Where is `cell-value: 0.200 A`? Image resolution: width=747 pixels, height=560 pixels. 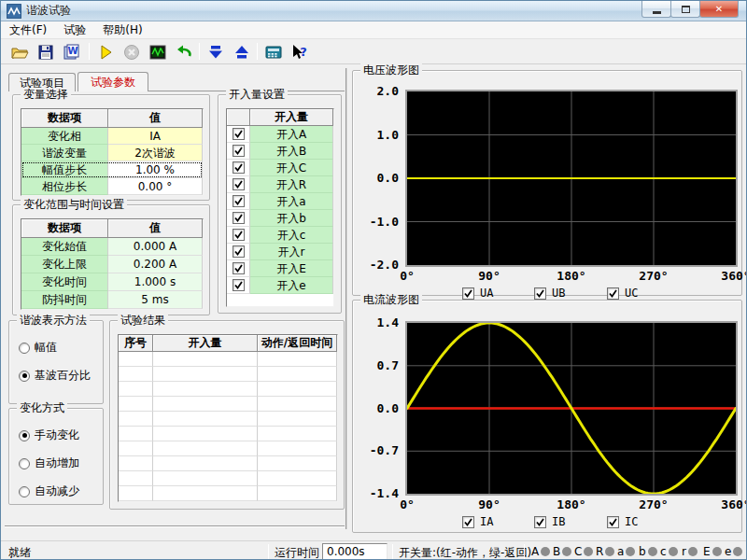
cell-value: 0.200 A is located at coordinates (155, 265).